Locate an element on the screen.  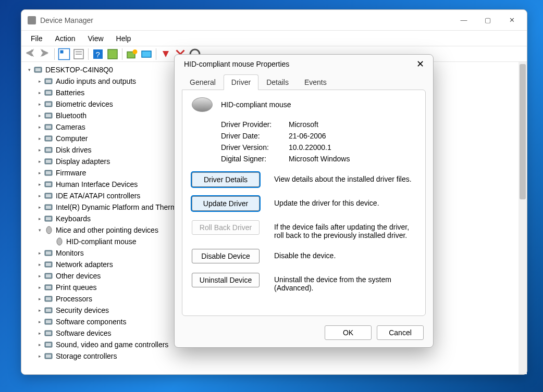
titlebar: Device Manager — ▢ ✕ is located at coordinates (274, 20).